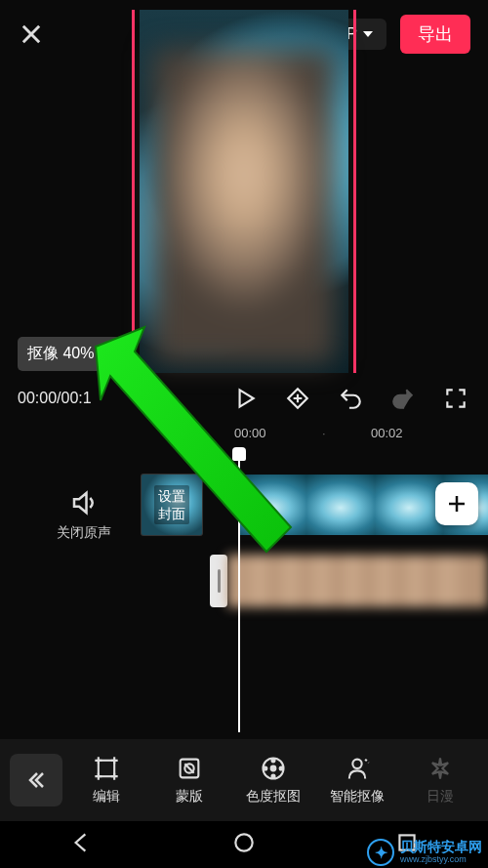  What do you see at coordinates (273, 780) in the screenshot?
I see `tool-chroma-key: 色度抠图` at bounding box center [273, 780].